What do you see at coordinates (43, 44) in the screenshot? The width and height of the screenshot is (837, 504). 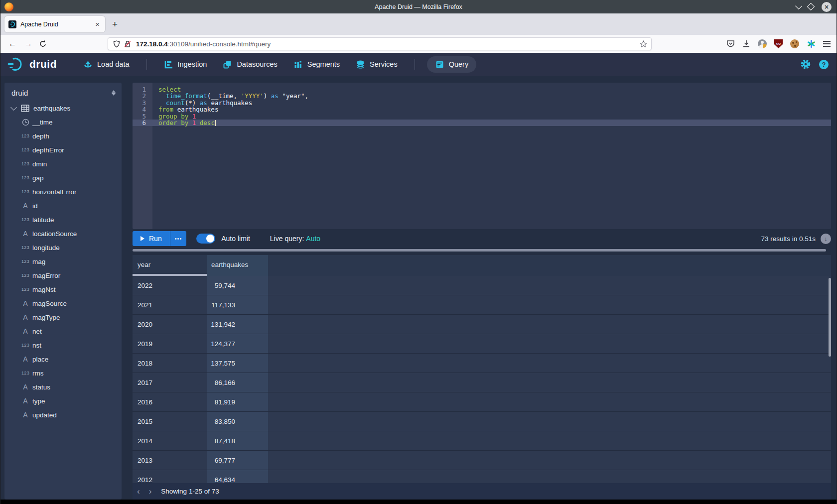 I see `reload-button` at bounding box center [43, 44].